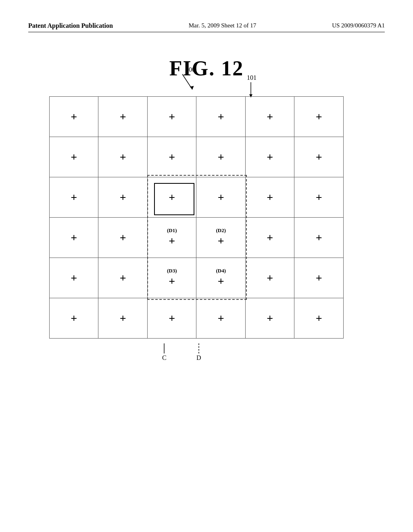 The image size is (413, 532). Describe the element at coordinates (319, 197) in the screenshot. I see `cell-r3c6: +` at that location.